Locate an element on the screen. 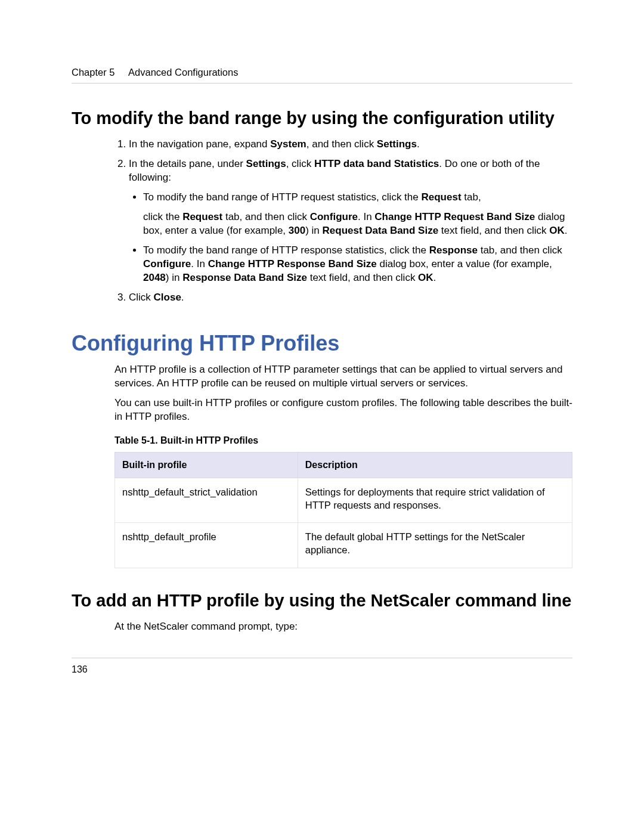  col-description: Description is located at coordinates (435, 465).